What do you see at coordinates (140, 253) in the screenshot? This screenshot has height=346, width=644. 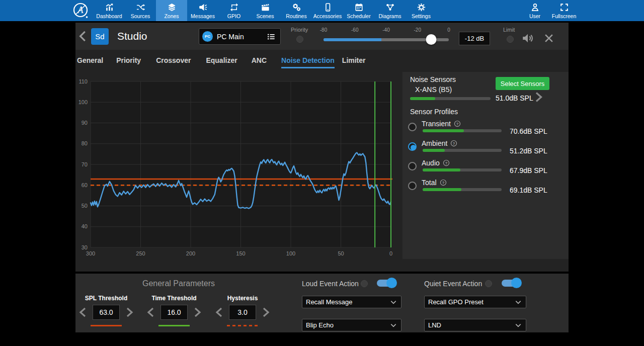 I see `svg-text: 250` at bounding box center [140, 253].